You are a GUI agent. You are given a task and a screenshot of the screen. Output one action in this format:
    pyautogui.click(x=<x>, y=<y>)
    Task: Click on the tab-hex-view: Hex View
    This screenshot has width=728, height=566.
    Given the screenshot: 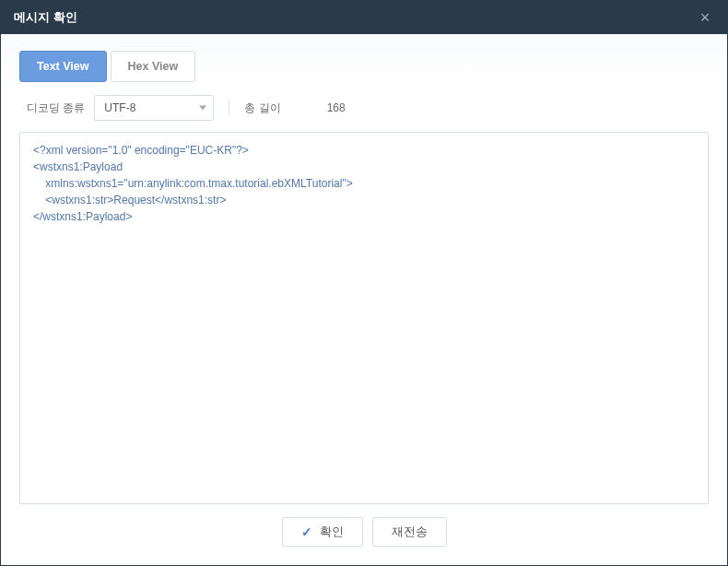 What is the action you would take?
    pyautogui.click(x=153, y=66)
    